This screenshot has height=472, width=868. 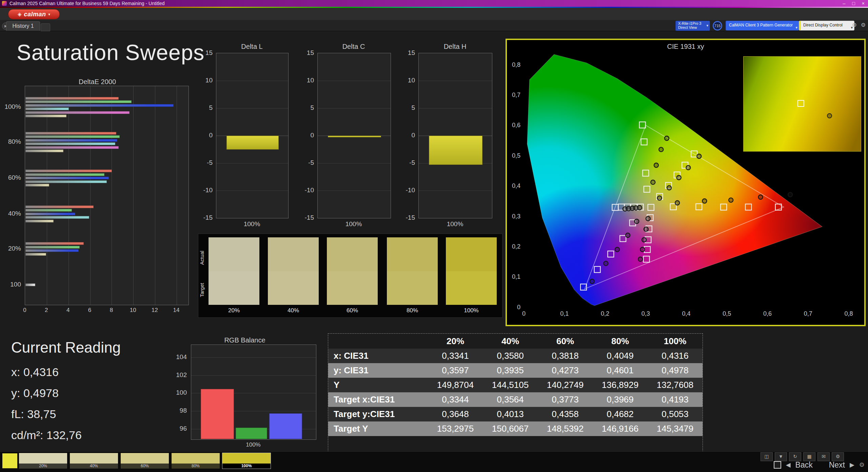 What do you see at coordinates (804, 465) in the screenshot?
I see `back-button: Back` at bounding box center [804, 465].